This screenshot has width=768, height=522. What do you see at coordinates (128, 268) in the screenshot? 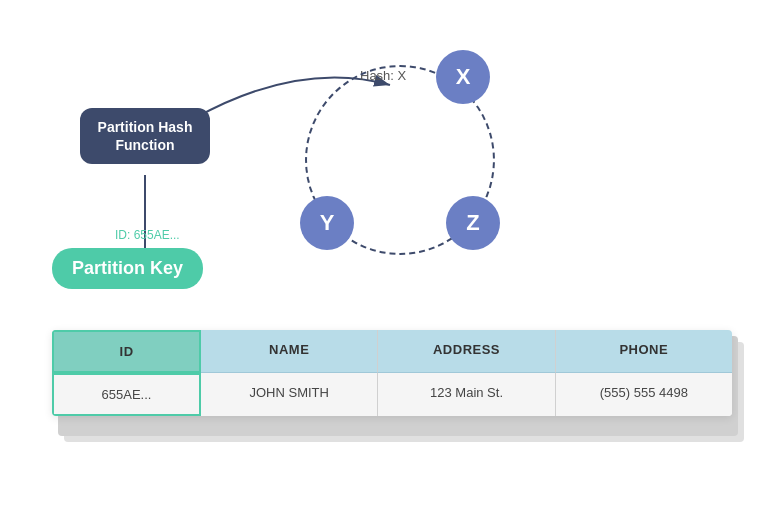
I see `partition-key-badge: Partition Key` at bounding box center [128, 268].